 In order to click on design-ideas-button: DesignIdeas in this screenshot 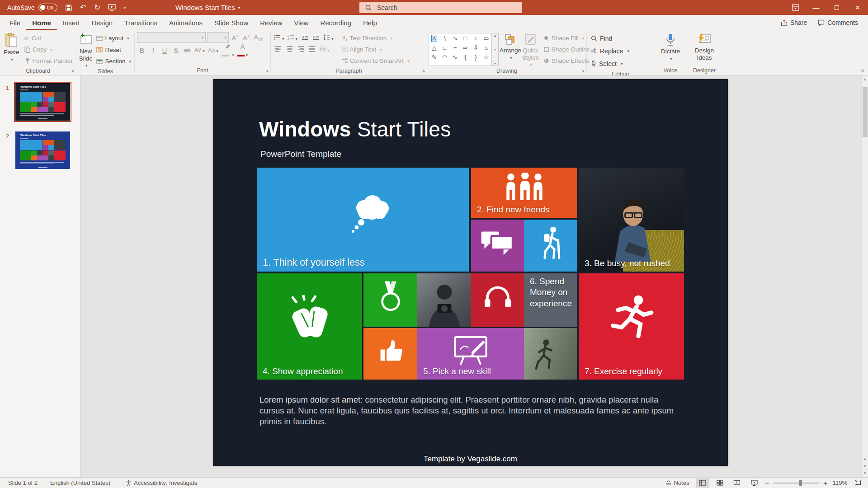, I will do `click(704, 49)`.